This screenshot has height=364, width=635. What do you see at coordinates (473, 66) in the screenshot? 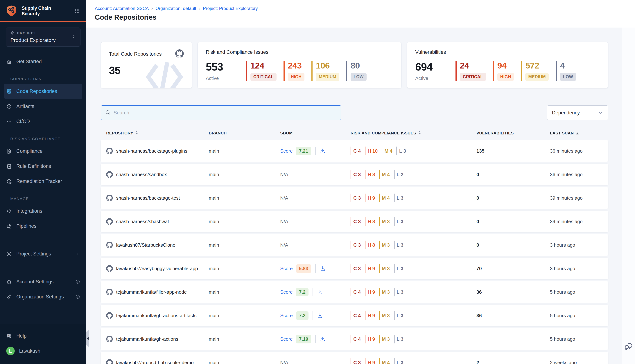
I see `severity-count: 24` at bounding box center [473, 66].